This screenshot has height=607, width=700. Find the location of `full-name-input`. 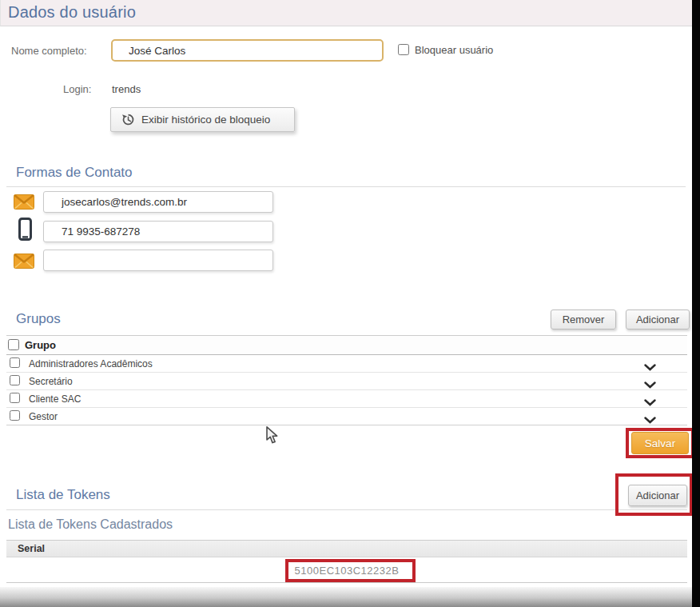

full-name-input is located at coordinates (248, 50).